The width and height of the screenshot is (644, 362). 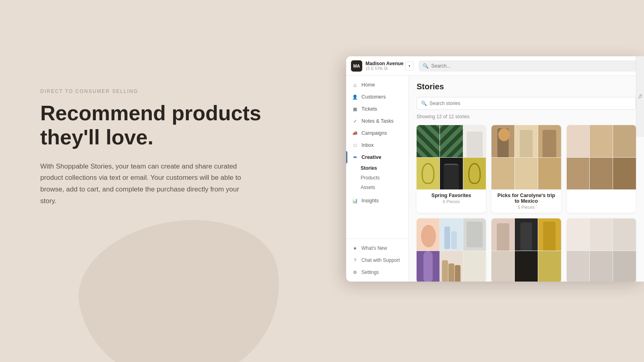 I want to click on settings-icon: ⚙, so click(x=355, y=272).